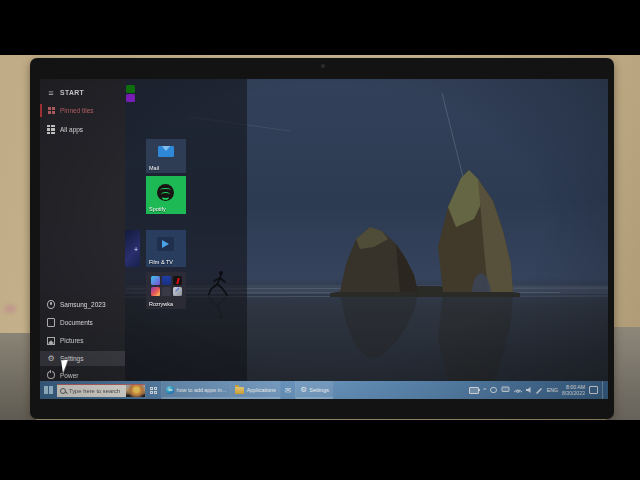 The image size is (640, 480). What do you see at coordinates (262, 390) in the screenshot?
I see `window-title: Applications` at bounding box center [262, 390].